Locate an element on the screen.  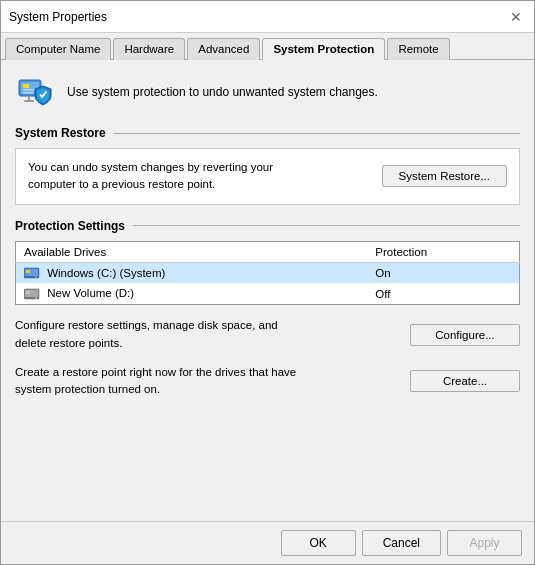
window-title: System Properties is located at coordinates (58, 17).